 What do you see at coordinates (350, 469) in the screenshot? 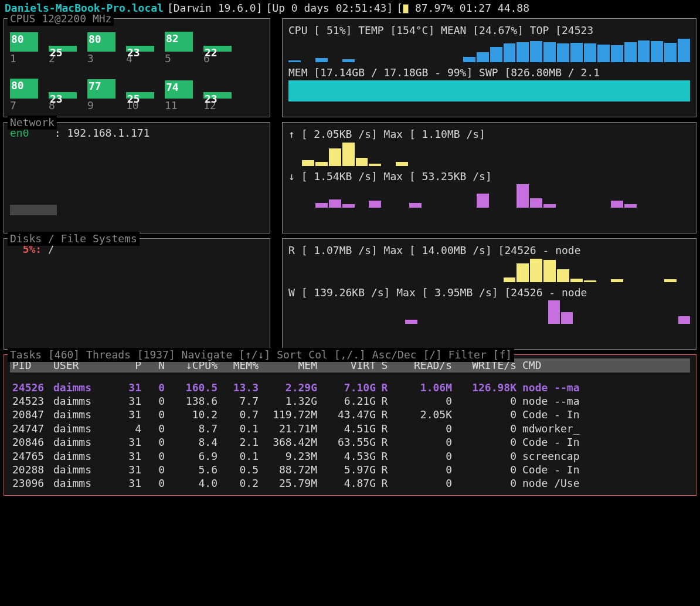
I see `task-row: 20288 daimms 31 0 5.6 0.5 88.72M 5.97G R…` at bounding box center [350, 469].